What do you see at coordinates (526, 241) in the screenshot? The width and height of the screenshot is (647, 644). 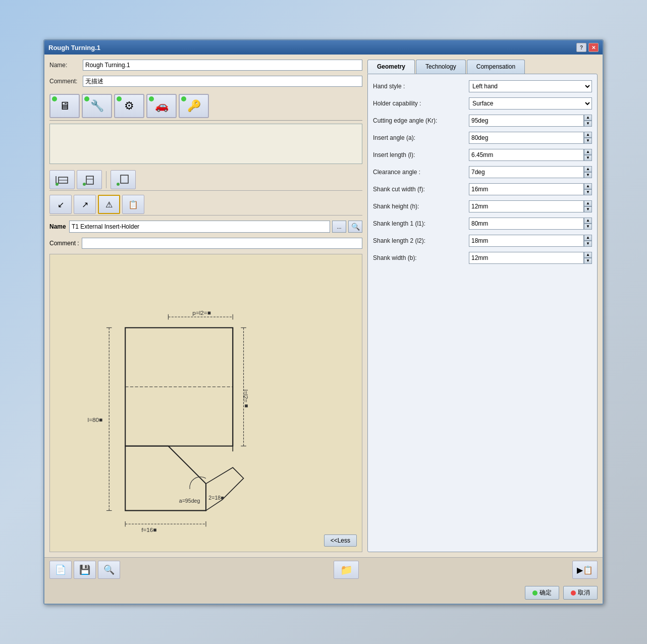 I see `shank-length2-input` at bounding box center [526, 241].